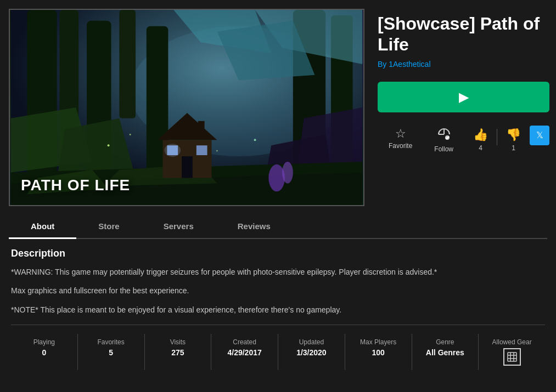 The width and height of the screenshot is (556, 392). What do you see at coordinates (44, 352) in the screenshot?
I see `stat-playing: Playing 0` at bounding box center [44, 352].